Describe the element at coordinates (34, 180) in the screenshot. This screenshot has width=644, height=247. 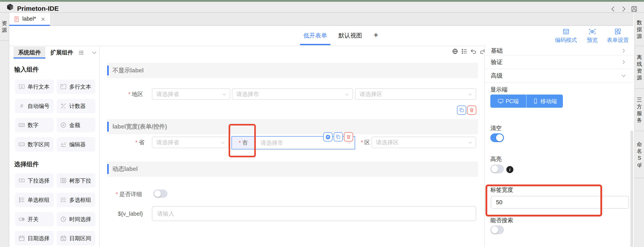
I see `palette-item-dropdown: 下拉选择` at that location.